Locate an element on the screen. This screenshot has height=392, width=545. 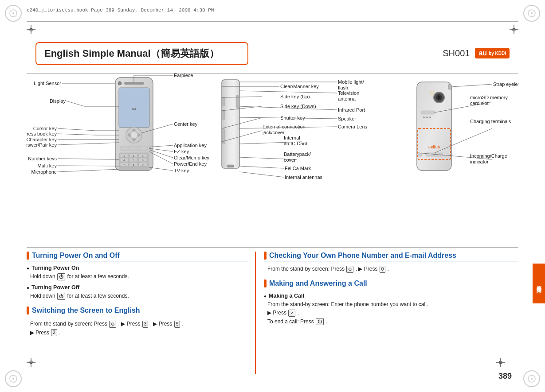
making-call-text: From the stand-by screen: Enter the phon… is located at coordinates (393, 313).